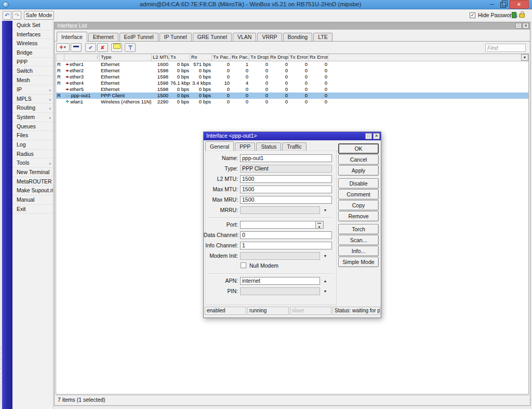 Image resolution: width=532 pixels, height=409 pixels. Describe the element at coordinates (245, 147) in the screenshot. I see `dialog-tab-ppp: PPP` at that location.